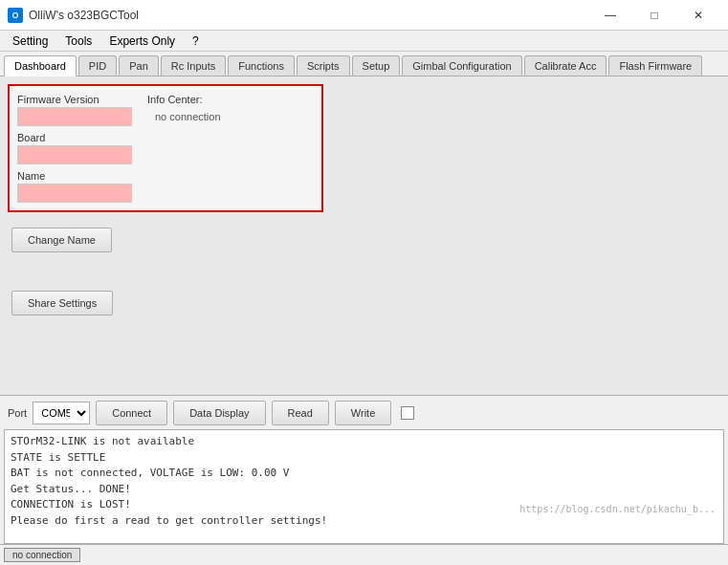  Describe the element at coordinates (62, 303) in the screenshot. I see `share-settings-button: Share Settings` at that location.